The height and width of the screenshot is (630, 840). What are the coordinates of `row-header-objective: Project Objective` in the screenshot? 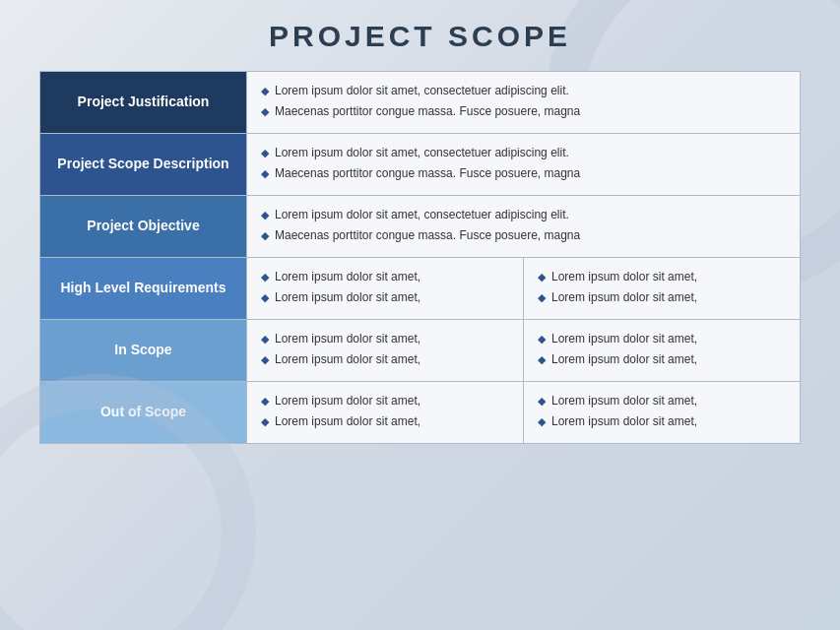 It's located at (144, 226).